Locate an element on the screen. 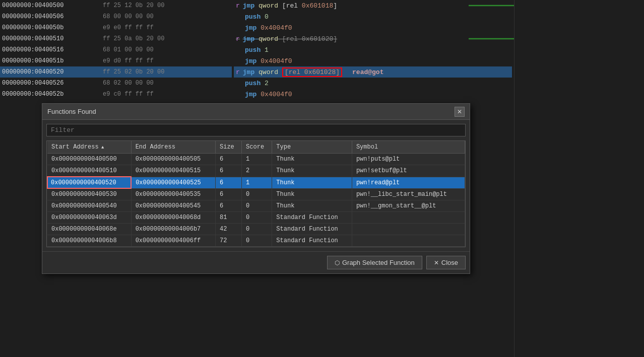  table-header-row: Start Address End Address Size Score Typ… is located at coordinates (256, 147).